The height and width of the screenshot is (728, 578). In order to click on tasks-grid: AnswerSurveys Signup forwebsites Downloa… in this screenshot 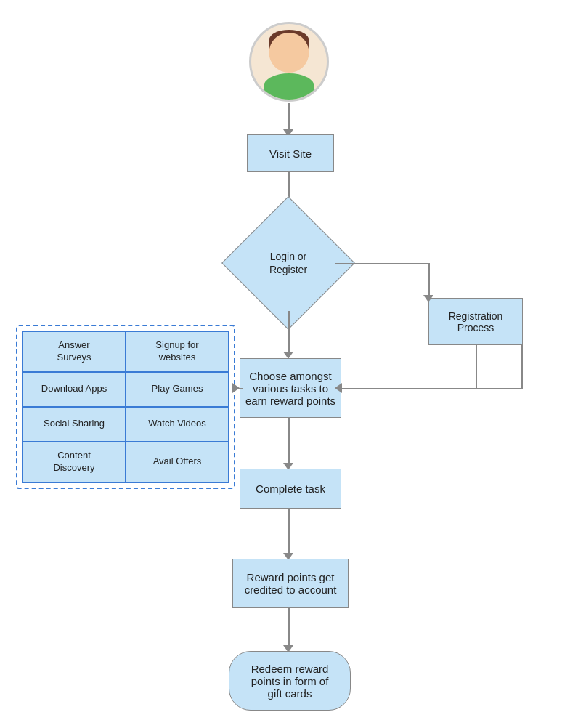, I will do `click(126, 407)`.